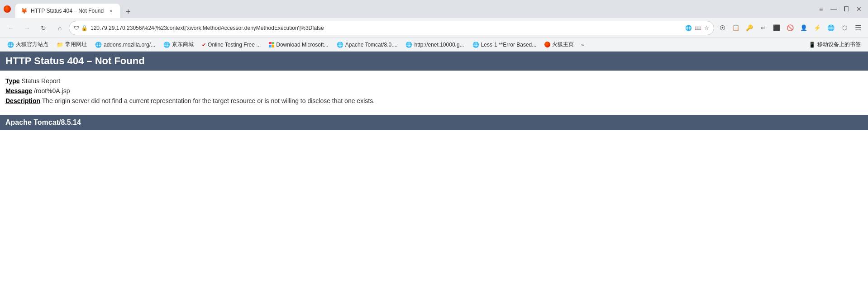 The image size is (868, 302). Describe the element at coordinates (439, 45) in the screenshot. I see `bookmark-label: http://enet.10000.g...` at that location.